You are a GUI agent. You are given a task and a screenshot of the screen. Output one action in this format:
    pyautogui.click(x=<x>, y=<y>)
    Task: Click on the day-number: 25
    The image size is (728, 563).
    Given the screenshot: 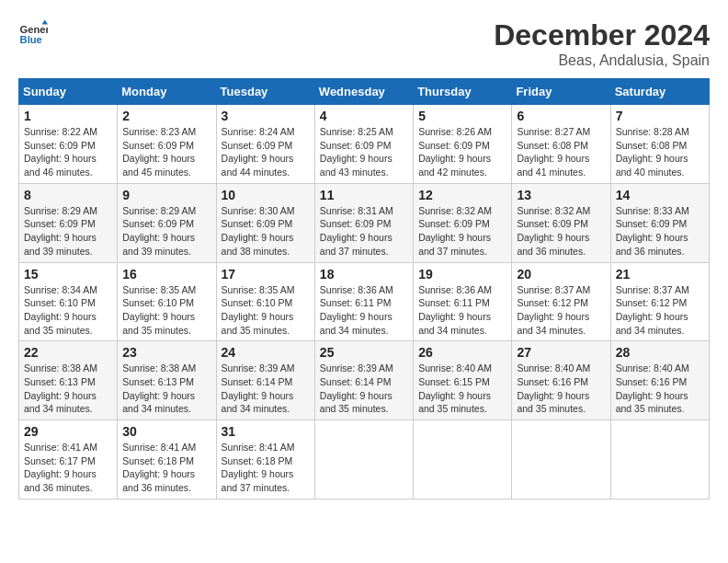 What is the action you would take?
    pyautogui.click(x=364, y=352)
    